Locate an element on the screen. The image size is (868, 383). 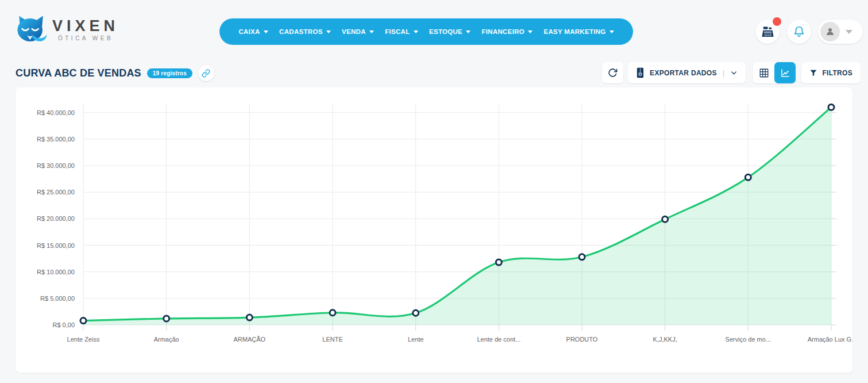
nav-item-financeiro: FINANCEIRO is located at coordinates (507, 32).